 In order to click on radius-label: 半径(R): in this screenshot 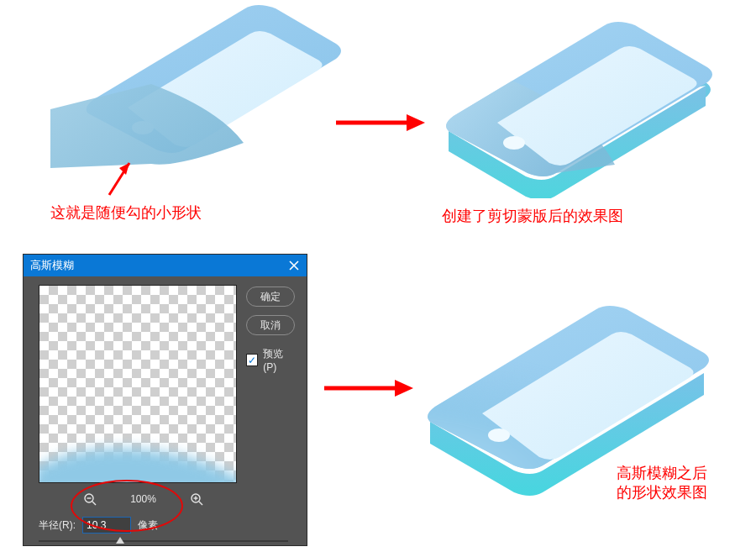, I will do `click(57, 526)`.